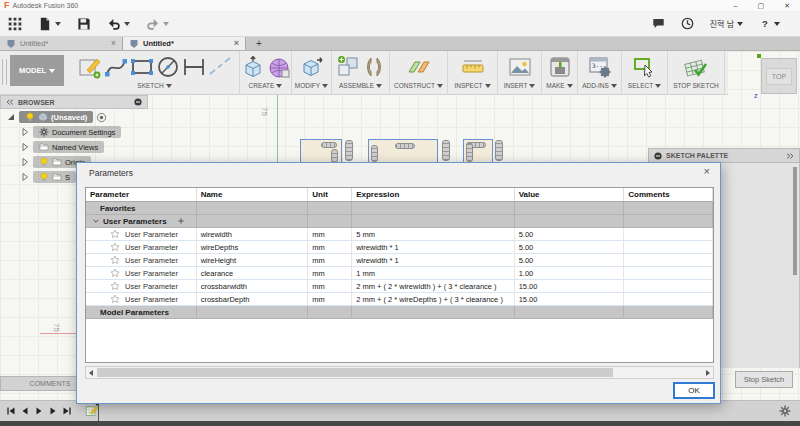 The height and width of the screenshot is (426, 800). Describe the element at coordinates (785, 411) in the screenshot. I see `timeline-settings-icon` at that location.